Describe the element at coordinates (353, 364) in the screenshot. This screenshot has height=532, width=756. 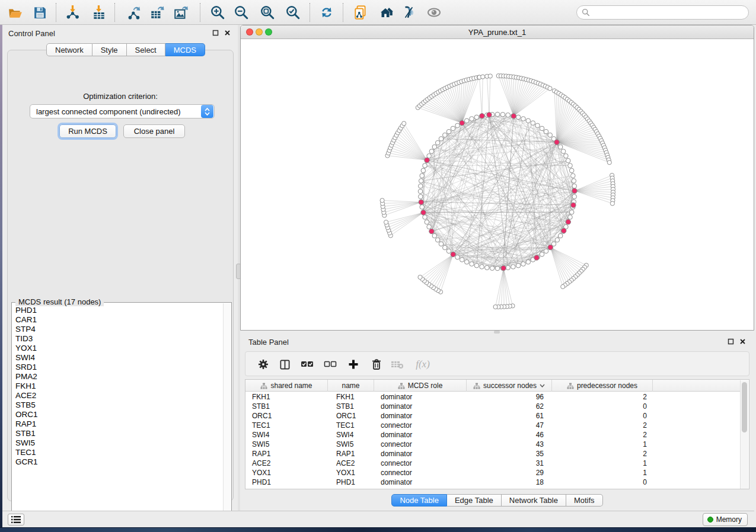
I see `add-column-icon` at that location.